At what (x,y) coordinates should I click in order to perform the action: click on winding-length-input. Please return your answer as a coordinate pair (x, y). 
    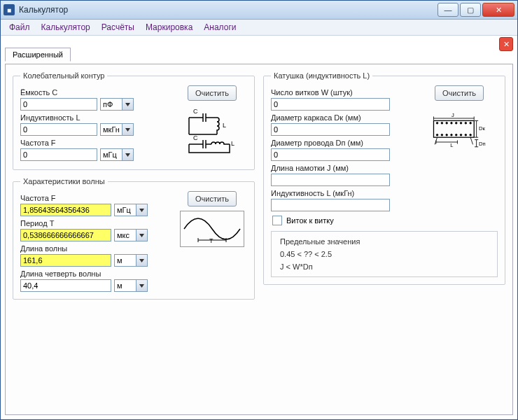
    Looking at the image, I should click on (330, 180).